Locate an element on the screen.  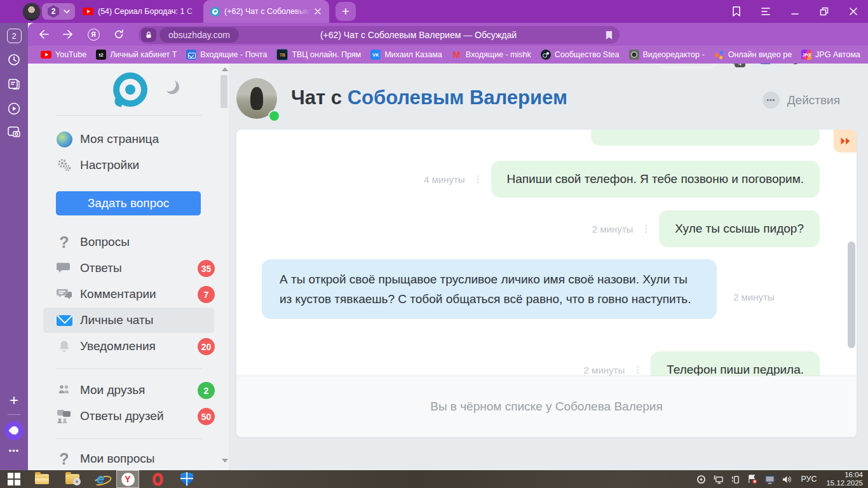
divider is located at coordinates (129, 369).